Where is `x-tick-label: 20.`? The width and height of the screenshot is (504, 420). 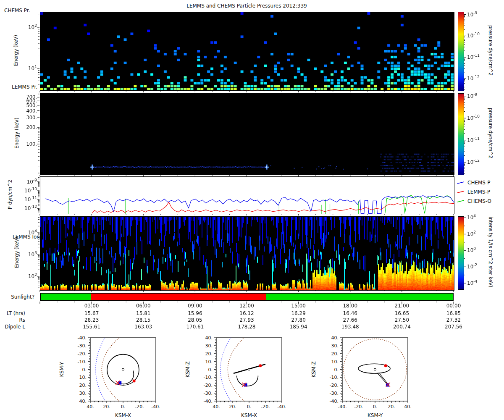 x-tick-label: 20. is located at coordinates (233, 407).